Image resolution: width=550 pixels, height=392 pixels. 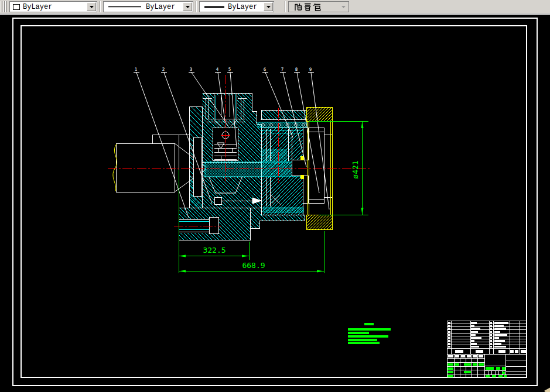 I want to click on lineweight-sample, so click(x=214, y=7).